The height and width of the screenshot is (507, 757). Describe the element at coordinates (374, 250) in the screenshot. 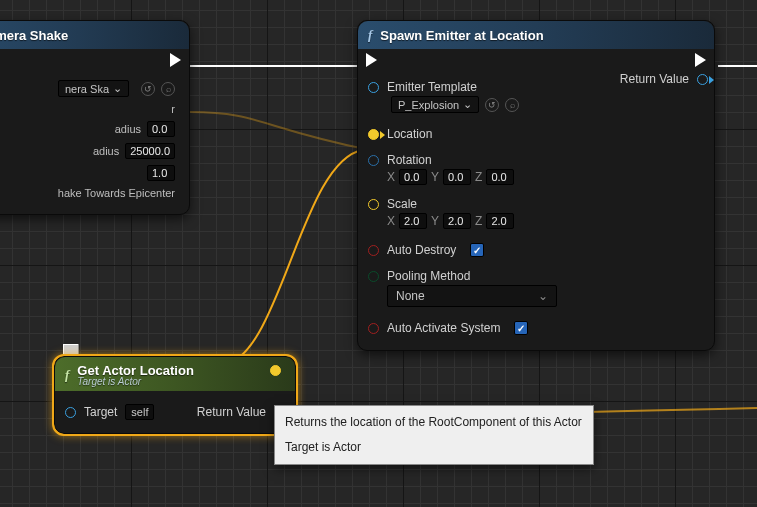

I see `auto-destroy-pin` at that location.